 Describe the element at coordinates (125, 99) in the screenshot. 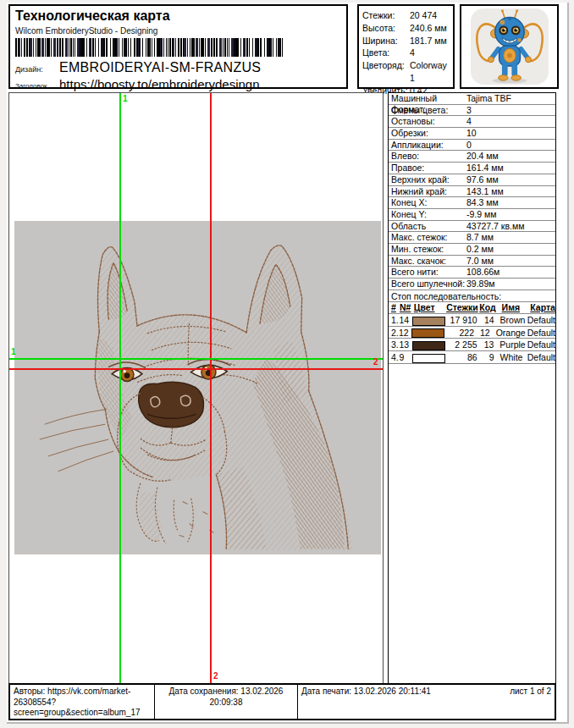

I see `guide-1-top-label: 1` at that location.